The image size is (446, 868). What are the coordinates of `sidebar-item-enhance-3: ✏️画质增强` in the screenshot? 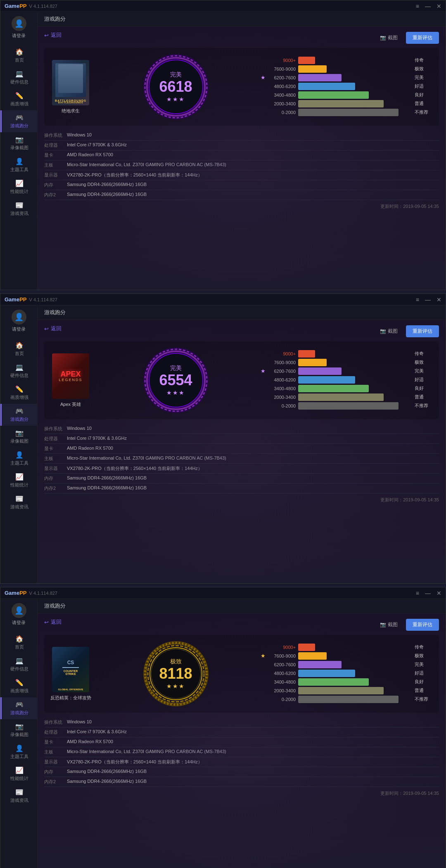 It's located at (19, 686).